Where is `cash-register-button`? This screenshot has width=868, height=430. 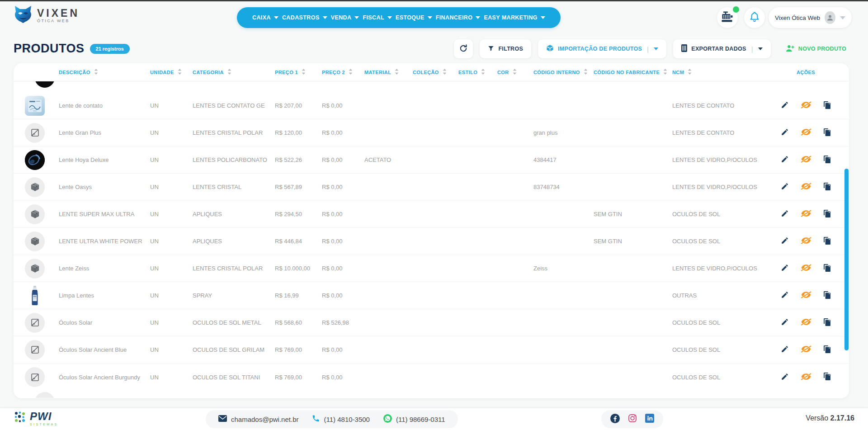
cash-register-button is located at coordinates (727, 18).